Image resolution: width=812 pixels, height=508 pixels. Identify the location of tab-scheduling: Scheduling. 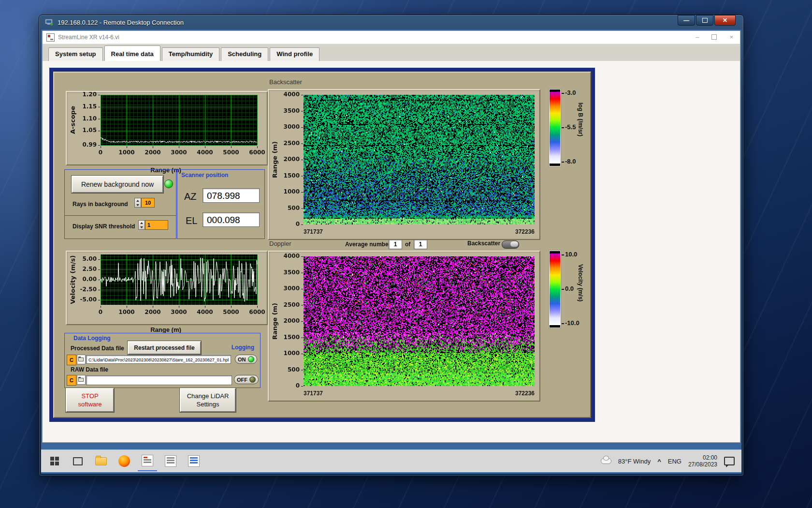
(245, 54).